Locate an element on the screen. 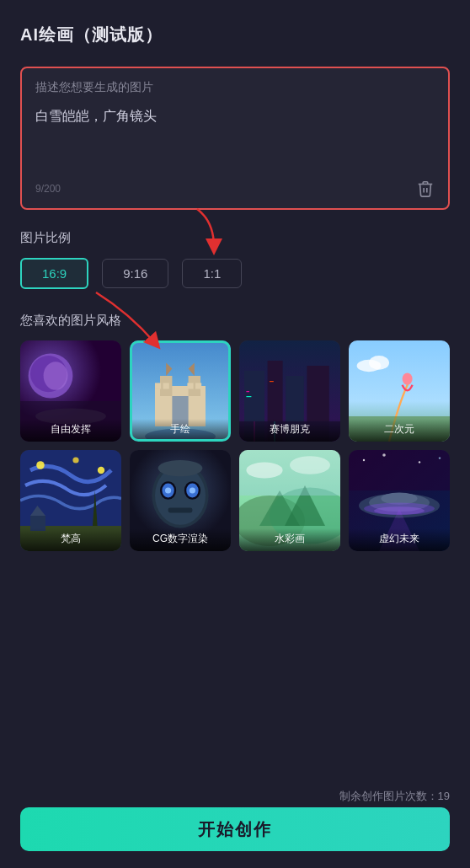 The height and width of the screenshot is (868, 470). delete-icon is located at coordinates (425, 189).